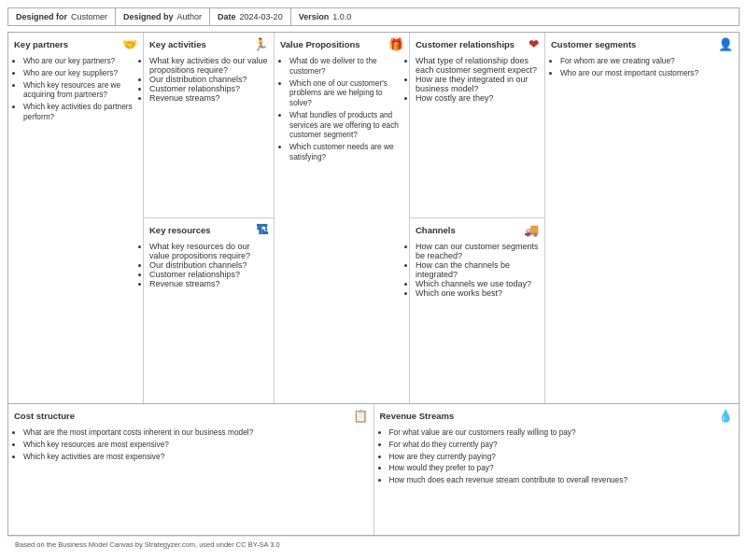 Image resolution: width=747 pixels, height=560 pixels. I want to click on version-cell: Version 1.0.0, so click(325, 17).